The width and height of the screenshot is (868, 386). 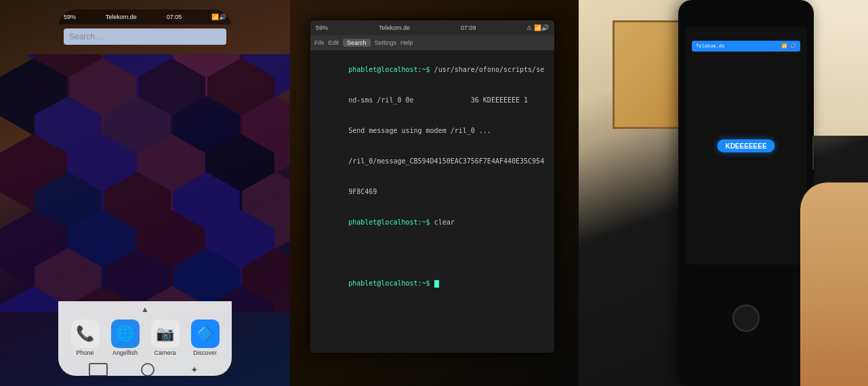 What do you see at coordinates (148, 369) in the screenshot?
I see `nav-home-button` at bounding box center [148, 369].